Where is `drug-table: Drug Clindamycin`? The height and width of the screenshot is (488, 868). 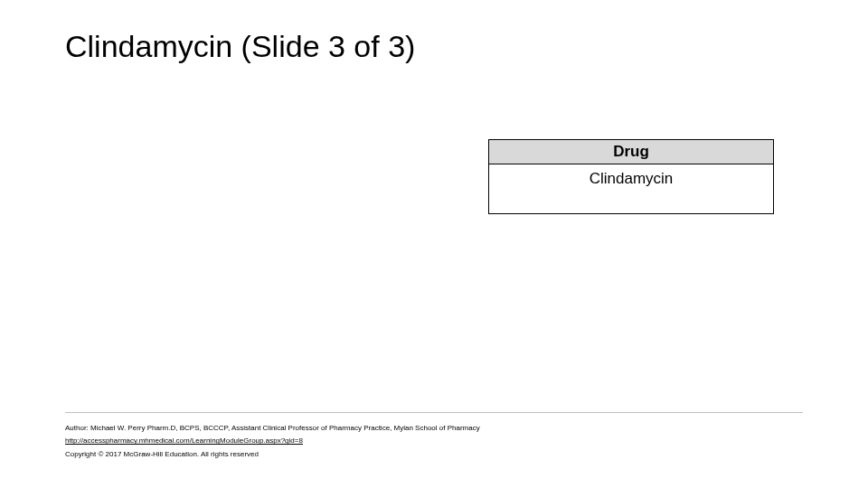
drug-table: Drug Clindamycin is located at coordinates (631, 177).